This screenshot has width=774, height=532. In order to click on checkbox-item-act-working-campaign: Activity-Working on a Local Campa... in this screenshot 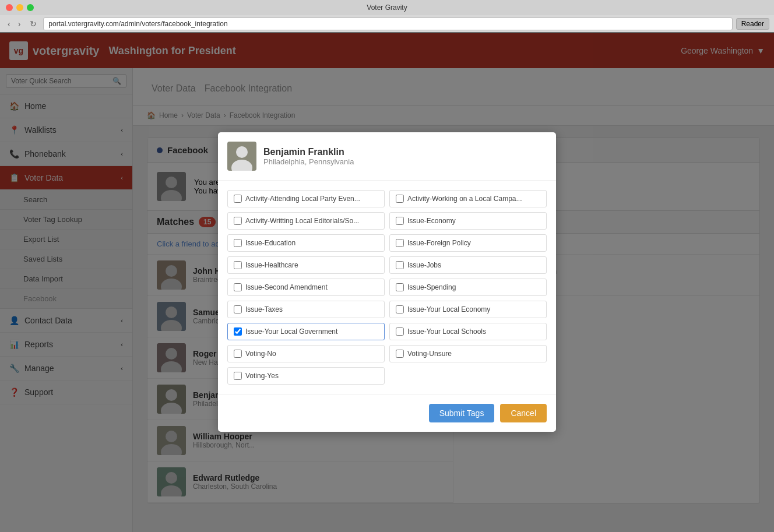, I will do `click(468, 199)`.